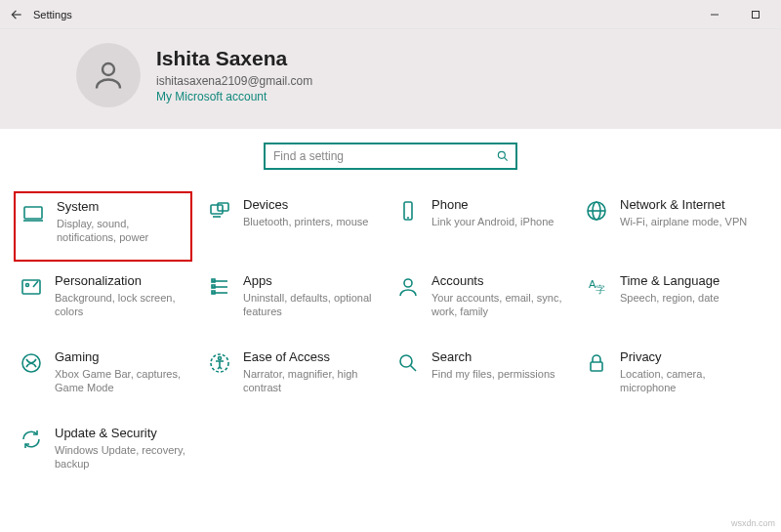 The width and height of the screenshot is (781, 532). Describe the element at coordinates (480, 379) in the screenshot. I see `tile-search: Search Find my files, permissions` at that location.